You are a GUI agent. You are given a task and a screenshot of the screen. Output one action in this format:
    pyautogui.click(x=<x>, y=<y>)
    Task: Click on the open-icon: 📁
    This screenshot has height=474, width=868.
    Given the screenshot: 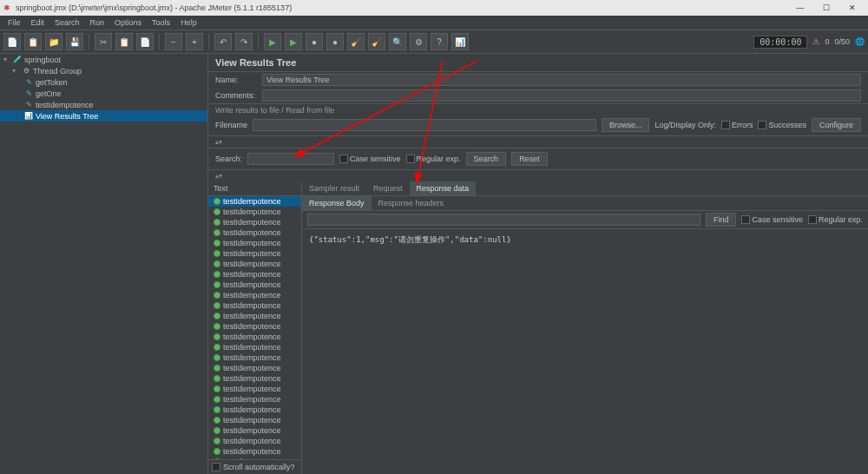 What is the action you would take?
    pyautogui.click(x=54, y=42)
    